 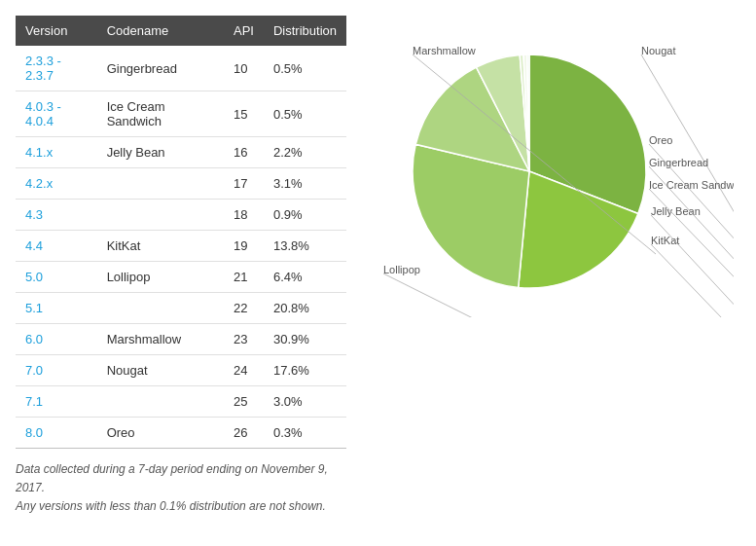 What do you see at coordinates (181, 153) in the screenshot?
I see `table-row: 4.1.xJelly Bean162.2%` at bounding box center [181, 153].